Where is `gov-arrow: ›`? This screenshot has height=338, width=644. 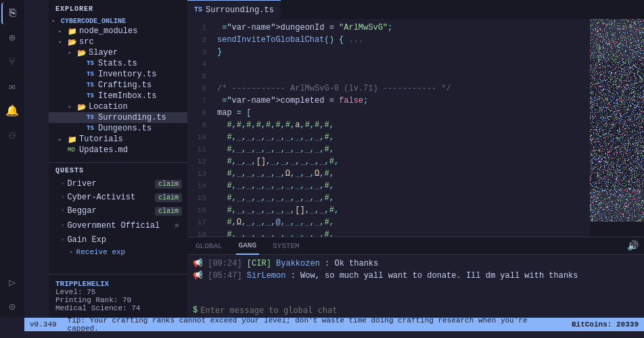 gov-arrow: › is located at coordinates (62, 226).